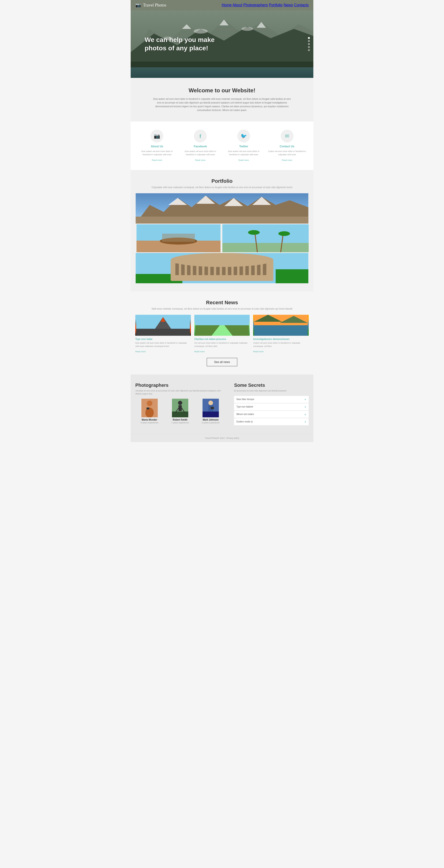 The image size is (444, 868). Describe the element at coordinates (256, 5) in the screenshot. I see `nav-photographers: Photographers` at that location.